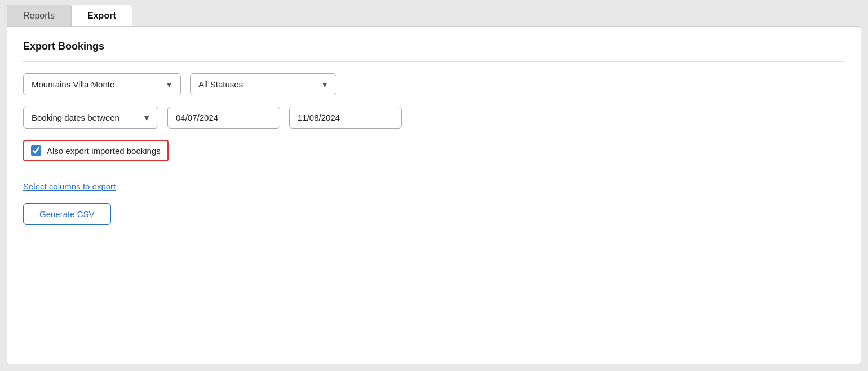  Describe the element at coordinates (434, 14) in the screenshot. I see `tab-bar: Reports Export` at that location.